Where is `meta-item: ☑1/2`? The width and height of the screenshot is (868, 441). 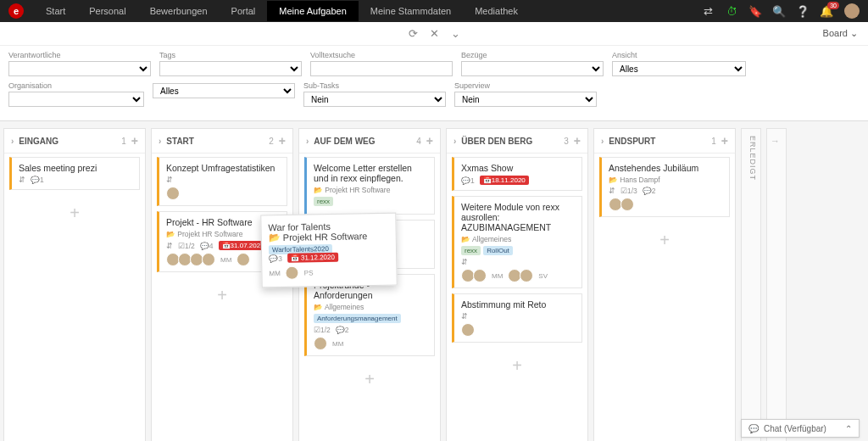 meta-item: ☑1/2 is located at coordinates (322, 330).